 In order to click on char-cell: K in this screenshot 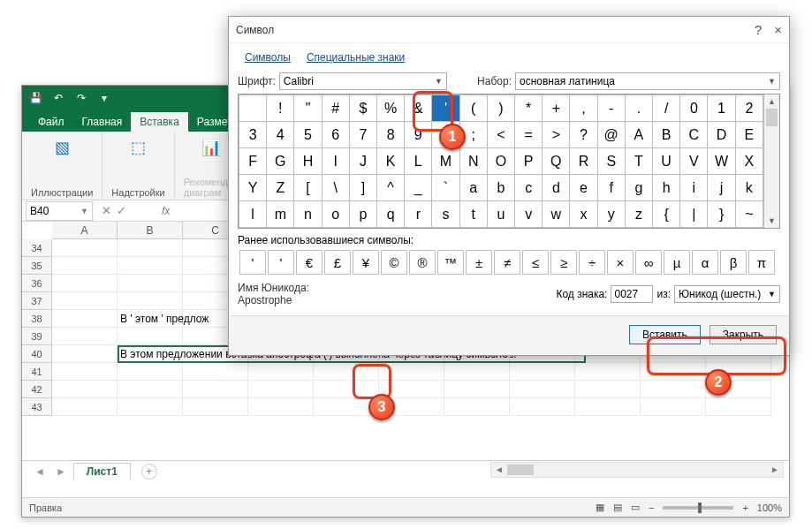, I will do `click(391, 162)`.